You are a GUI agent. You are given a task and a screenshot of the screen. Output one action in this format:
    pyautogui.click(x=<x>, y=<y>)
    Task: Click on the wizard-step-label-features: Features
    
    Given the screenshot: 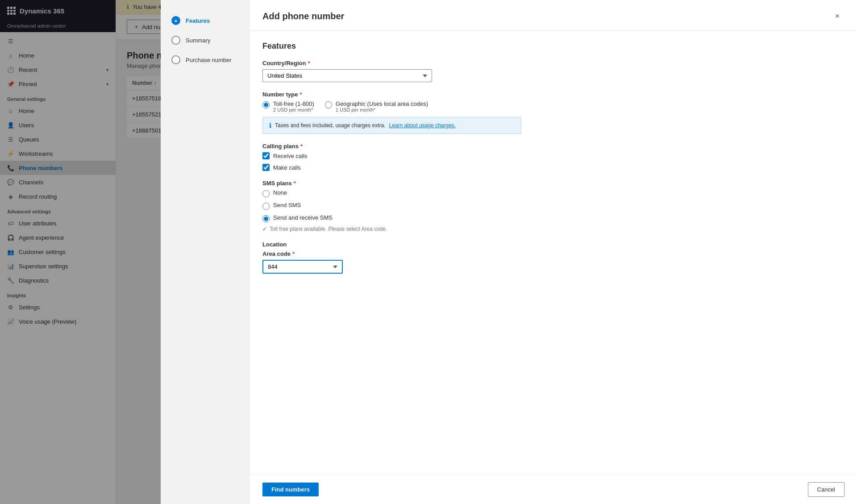 What is the action you would take?
    pyautogui.click(x=198, y=21)
    